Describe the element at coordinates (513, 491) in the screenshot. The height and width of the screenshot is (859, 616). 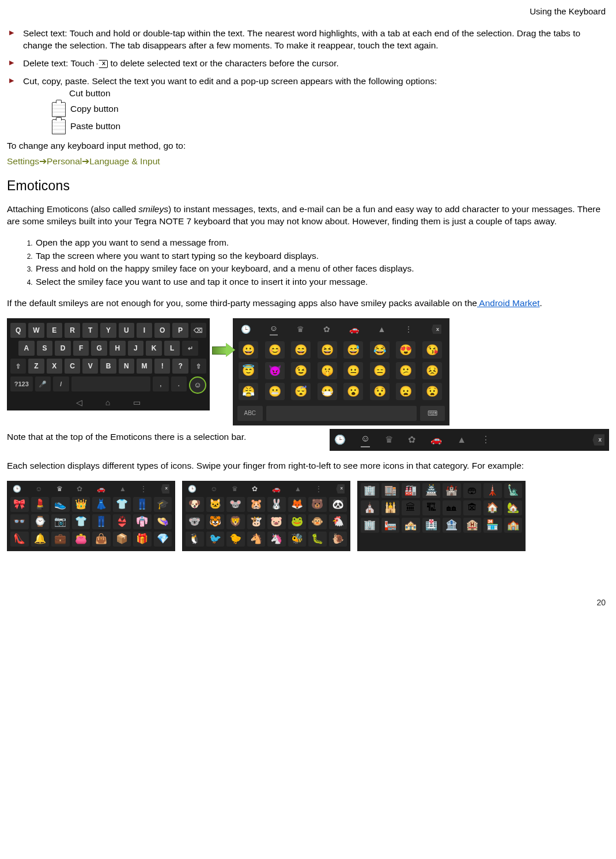
I see `emoji-place: 🗽` at that location.